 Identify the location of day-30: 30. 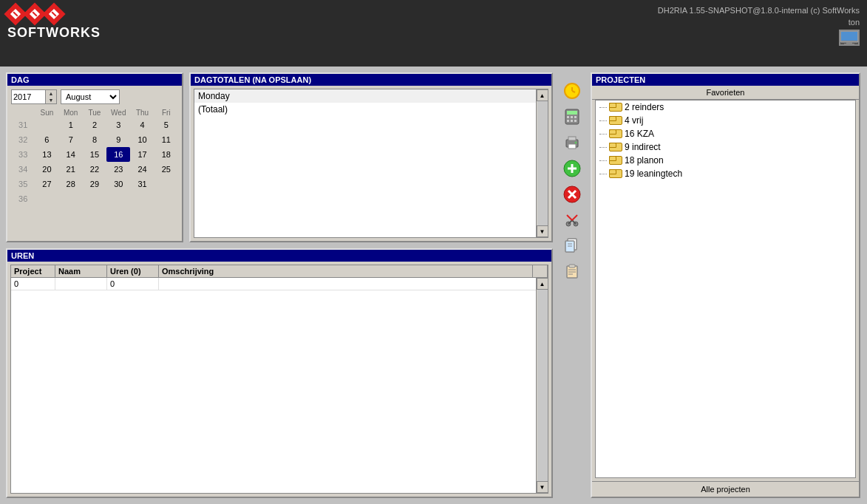
(118, 184).